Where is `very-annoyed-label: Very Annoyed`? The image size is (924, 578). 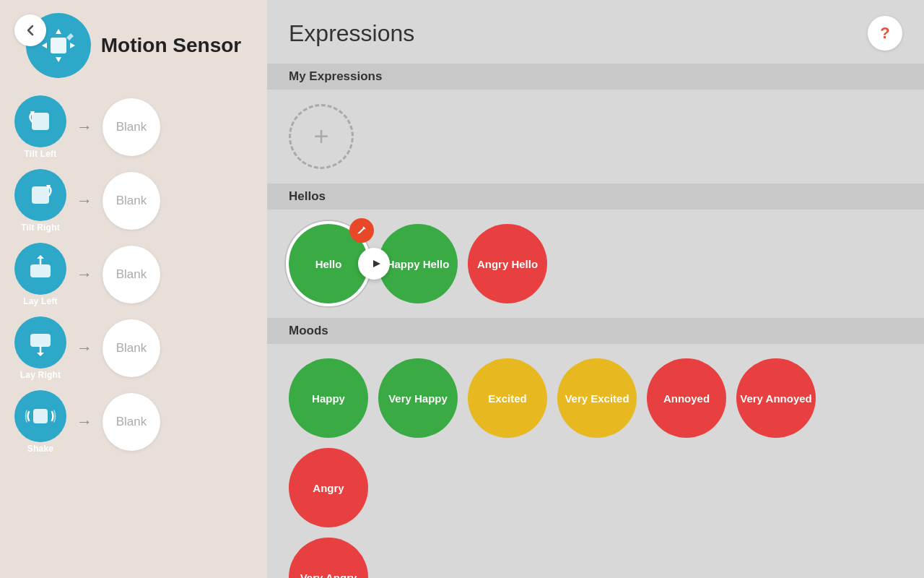
very-annoyed-label: Very Annoyed is located at coordinates (775, 399).